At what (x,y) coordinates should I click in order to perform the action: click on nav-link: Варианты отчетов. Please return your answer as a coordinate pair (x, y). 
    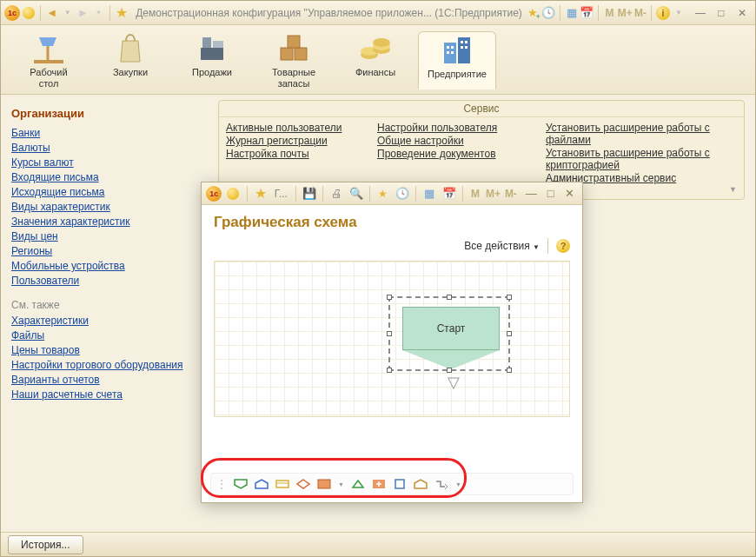
    Looking at the image, I should click on (109, 380).